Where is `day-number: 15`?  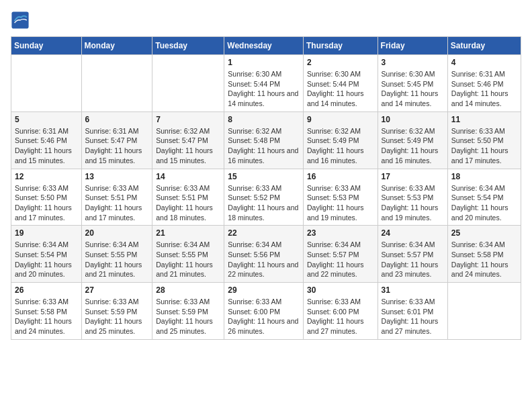 day-number: 15 is located at coordinates (263, 177).